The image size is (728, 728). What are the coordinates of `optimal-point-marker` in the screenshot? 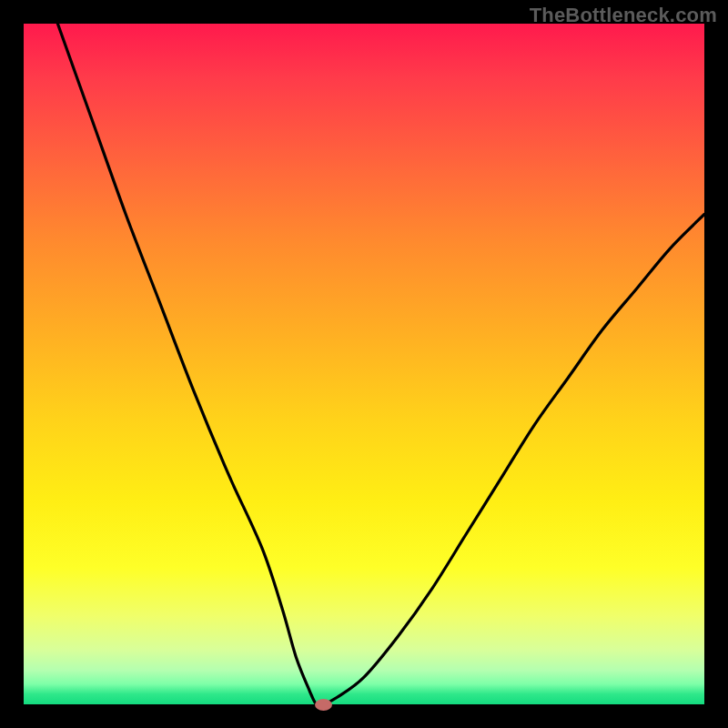 It's located at (324, 704).